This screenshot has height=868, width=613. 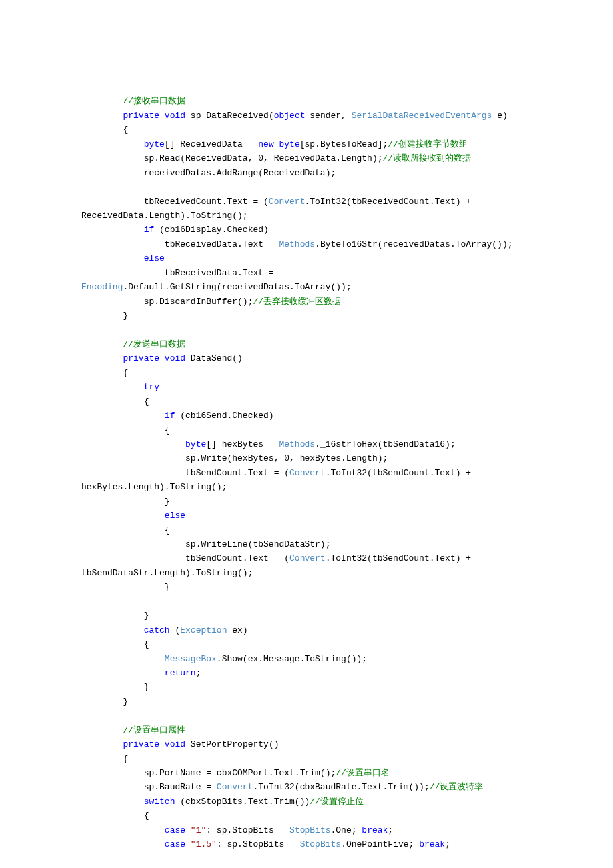 I want to click on code-token: DataSend(), so click(x=214, y=359).